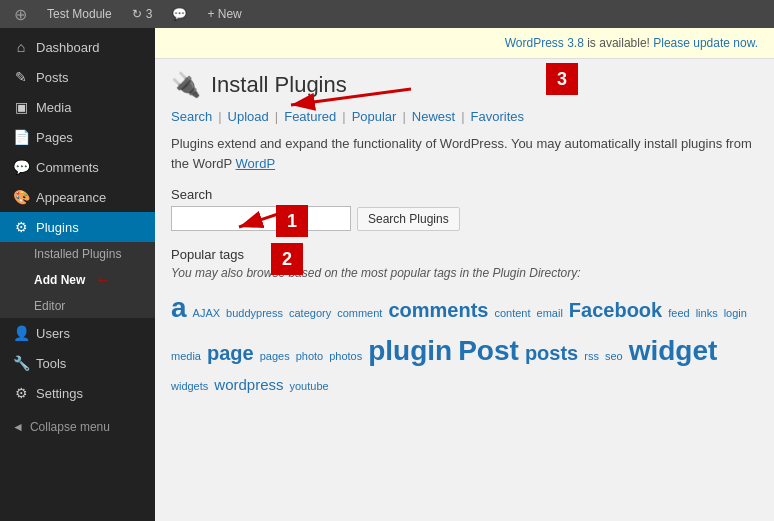 This screenshot has width=774, height=521. I want to click on tag-a: a, so click(179, 308).